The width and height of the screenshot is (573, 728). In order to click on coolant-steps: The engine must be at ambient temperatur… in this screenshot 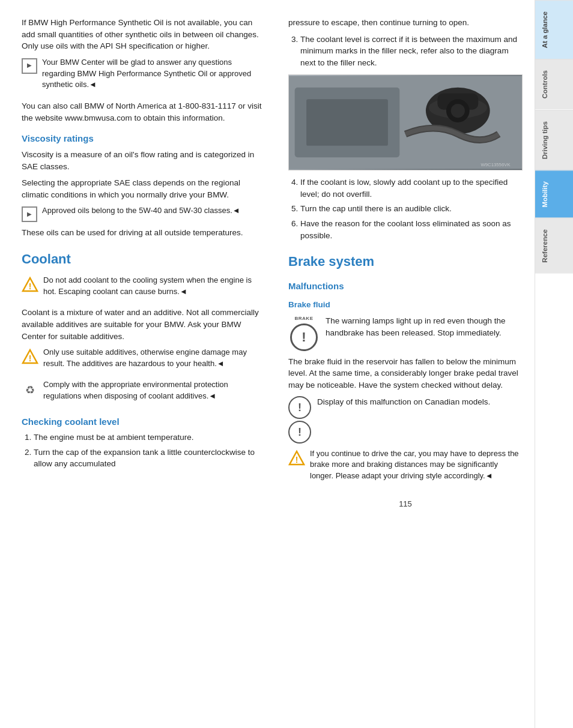, I will do `click(142, 451)`.